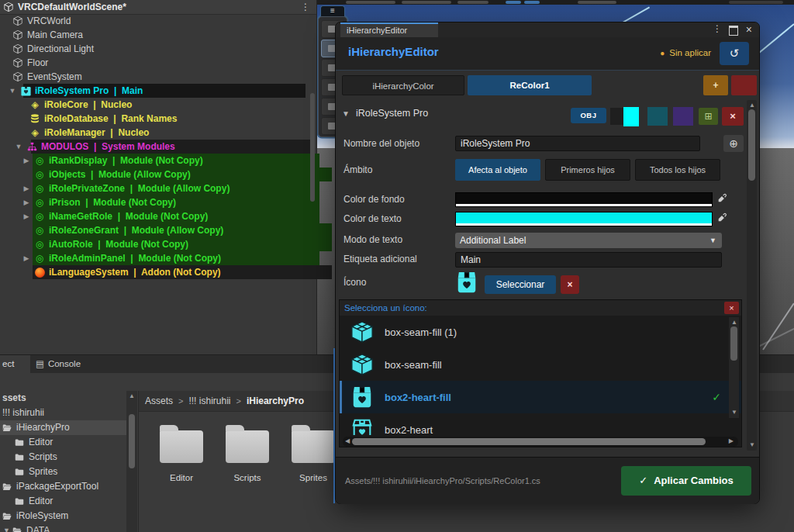  Describe the element at coordinates (64, 487) in the screenshot. I see `tree-item-ipackageexporttool: iPackageExportTool` at that location.